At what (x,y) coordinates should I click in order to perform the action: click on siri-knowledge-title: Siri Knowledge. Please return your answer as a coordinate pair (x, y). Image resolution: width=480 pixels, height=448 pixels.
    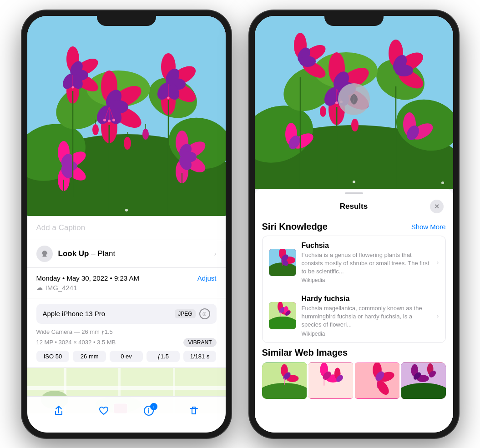
    Looking at the image, I should click on (295, 227).